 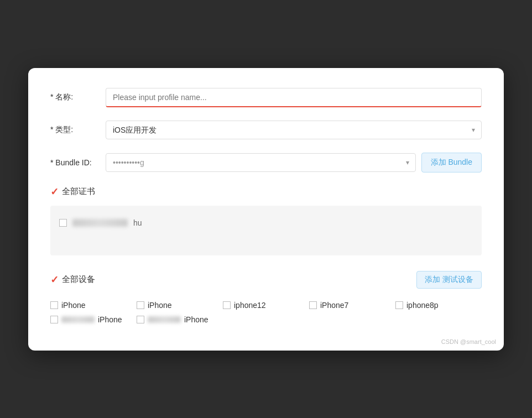 I want to click on cert-blurred, so click(x=100, y=223).